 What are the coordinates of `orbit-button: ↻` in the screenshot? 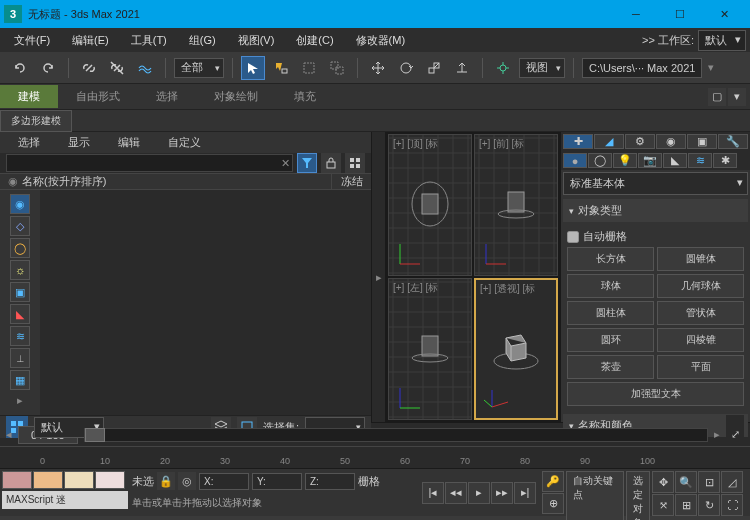 It's located at (709, 505).